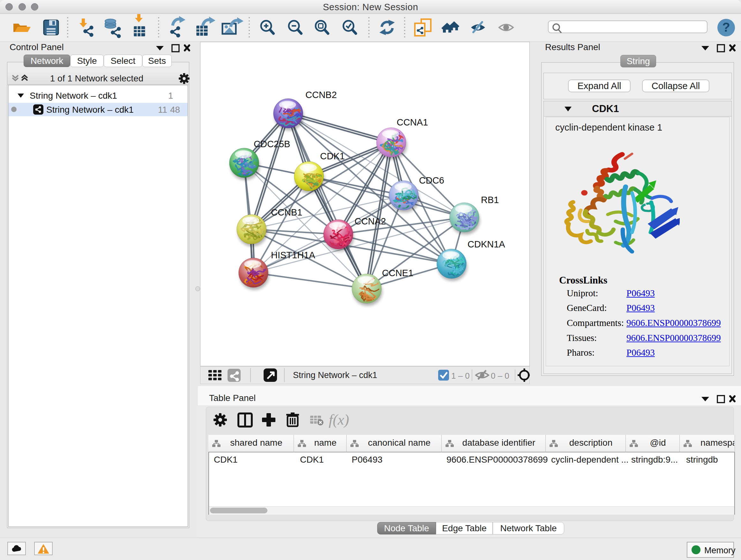 This screenshot has height=560, width=741. I want to click on svg-text: CCNA2, so click(370, 221).